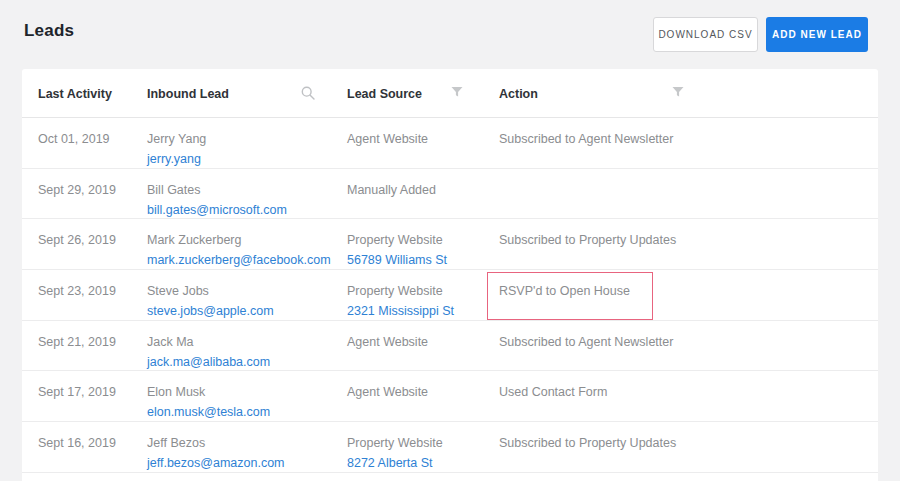 The height and width of the screenshot is (481, 900). What do you see at coordinates (247, 291) in the screenshot?
I see `lead-name: Steve Jobs` at bounding box center [247, 291].